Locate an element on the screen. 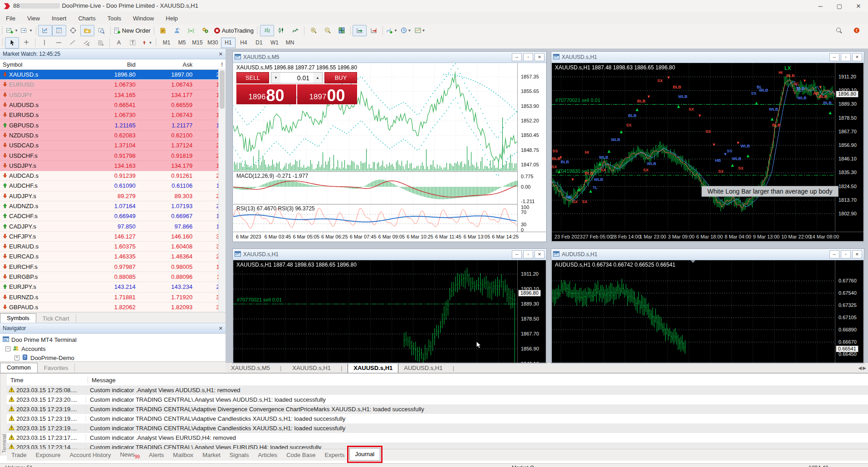 This screenshot has width=868, height=467. fibonacci-tool: F is located at coordinates (101, 43).